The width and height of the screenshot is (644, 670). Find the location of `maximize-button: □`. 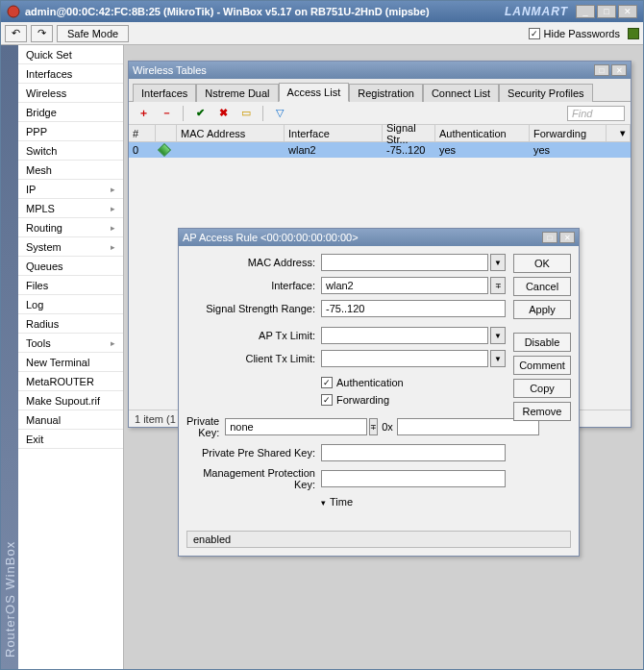

maximize-button: □ is located at coordinates (607, 12).